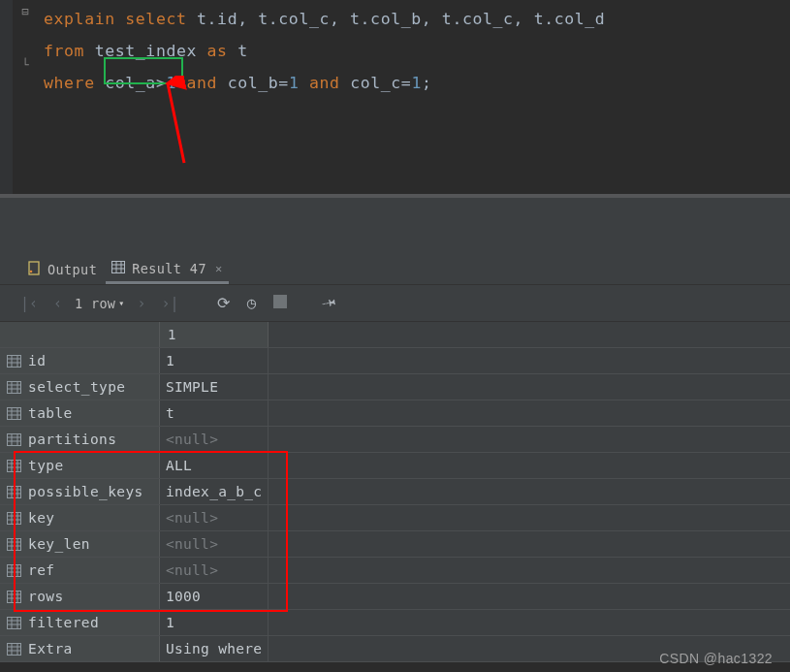 The image size is (790, 672). I want to click on row-value-cell: t, so click(214, 413).